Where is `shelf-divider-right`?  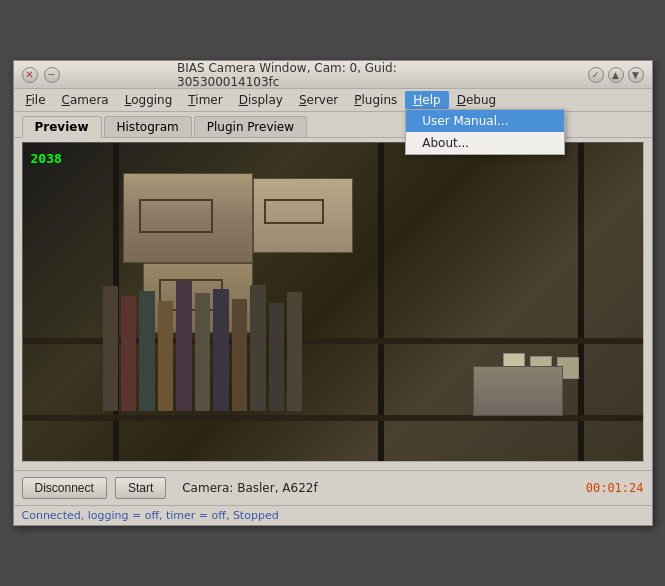
shelf-divider-right is located at coordinates (581, 302).